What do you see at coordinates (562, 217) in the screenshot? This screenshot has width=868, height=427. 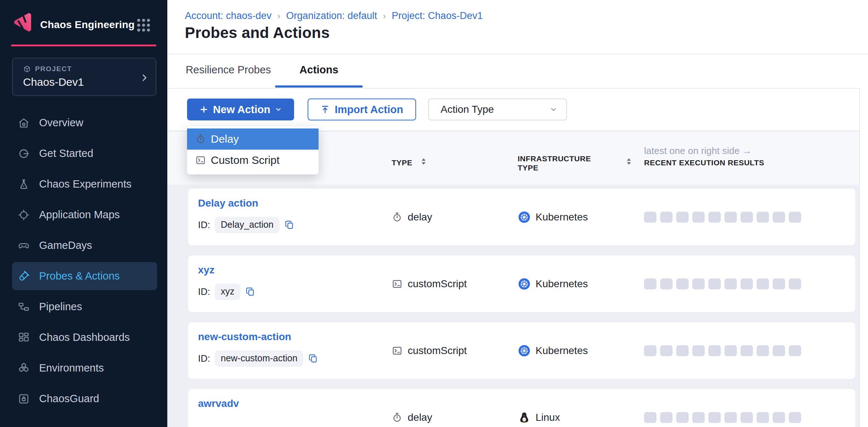 I see `infrastructure-value: Kubernetes` at bounding box center [562, 217].